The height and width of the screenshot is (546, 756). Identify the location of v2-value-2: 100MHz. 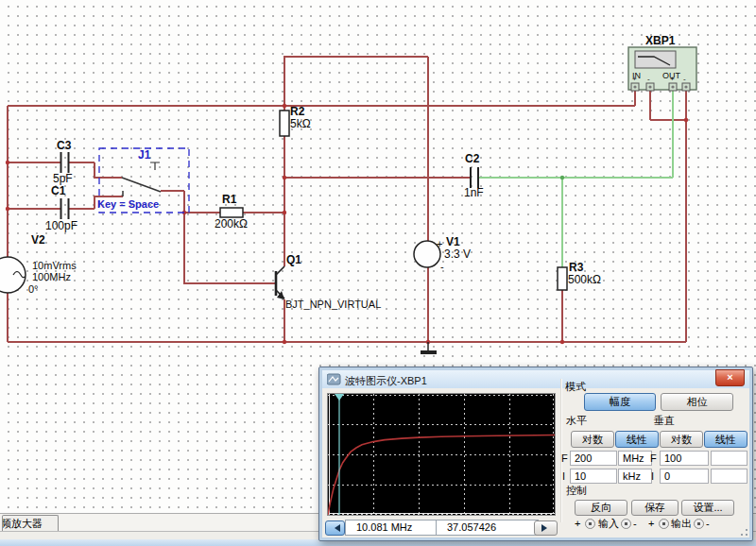
(51, 277).